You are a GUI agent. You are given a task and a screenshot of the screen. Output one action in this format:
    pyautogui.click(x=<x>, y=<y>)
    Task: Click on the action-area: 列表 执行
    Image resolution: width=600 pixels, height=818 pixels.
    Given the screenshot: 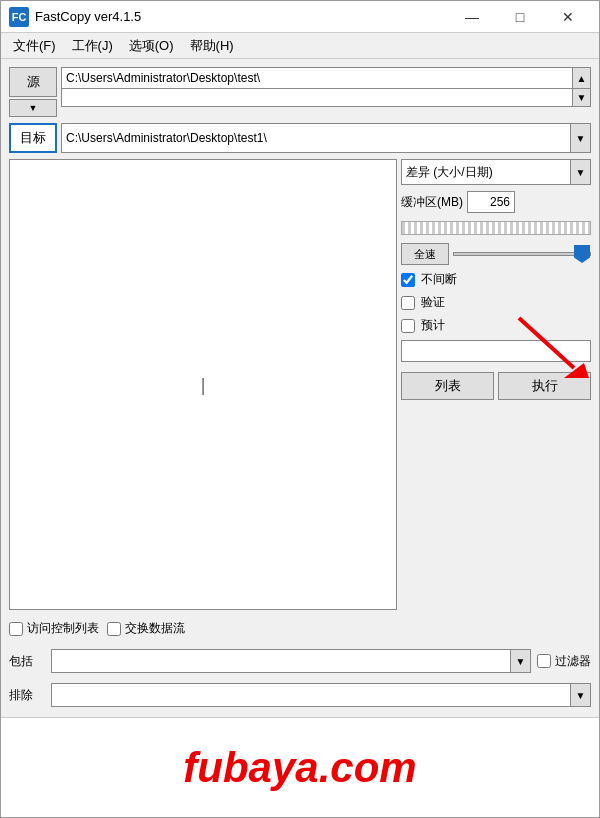 What is the action you would take?
    pyautogui.click(x=496, y=384)
    